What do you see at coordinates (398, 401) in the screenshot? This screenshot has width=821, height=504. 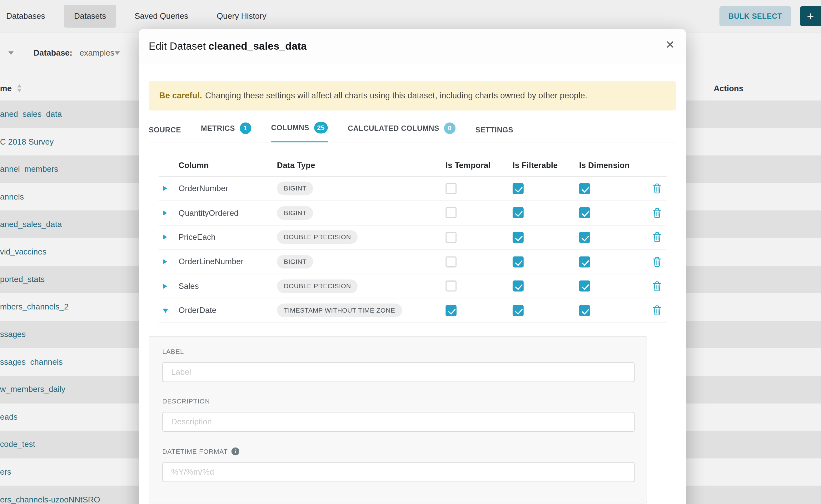 I see `field-label: DESCRIPTION` at bounding box center [398, 401].